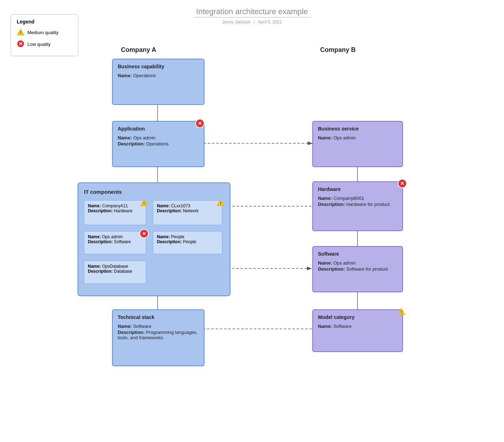 This screenshot has height=442, width=504. I want to click on hw-name: Name: CompanyB001, so click(358, 198).